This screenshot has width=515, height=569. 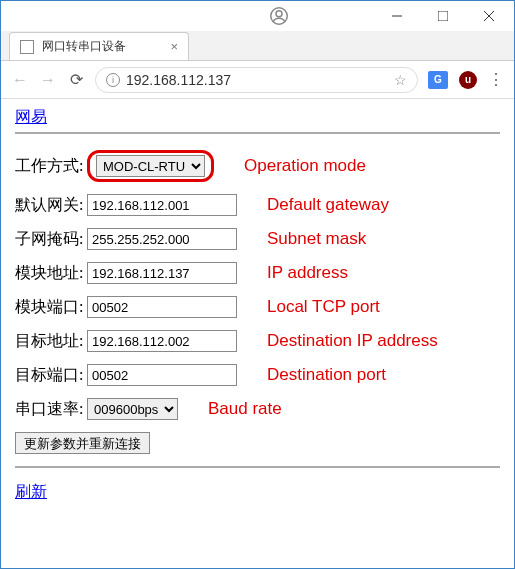 I want to click on netease-link: 网易, so click(x=31, y=116).